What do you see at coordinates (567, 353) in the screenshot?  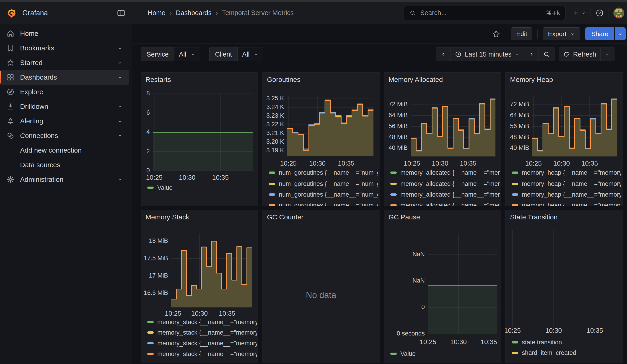 I see `legend-item: shard_item_created` at bounding box center [567, 353].